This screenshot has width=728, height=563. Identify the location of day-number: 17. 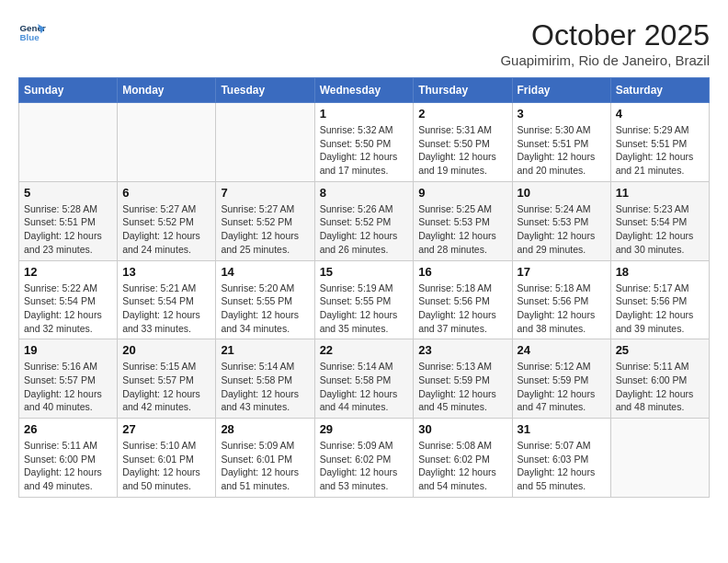
(562, 272).